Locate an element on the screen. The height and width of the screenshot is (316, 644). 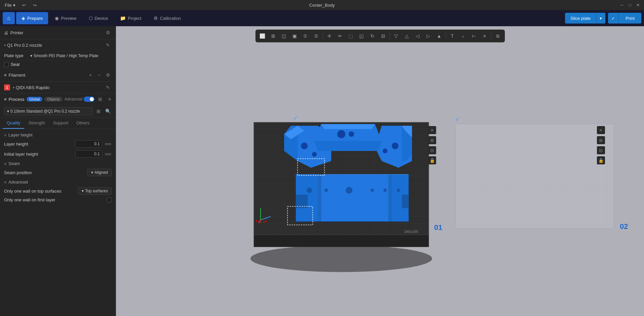
toolbar-ruler-btn: ⊢ is located at coordinates (474, 36).